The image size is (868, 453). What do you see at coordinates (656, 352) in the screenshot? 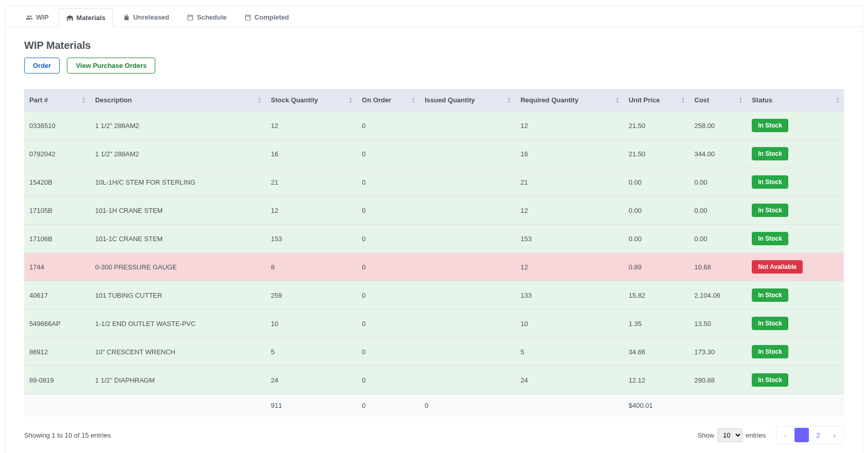
I see `cell: 34.66` at bounding box center [656, 352].